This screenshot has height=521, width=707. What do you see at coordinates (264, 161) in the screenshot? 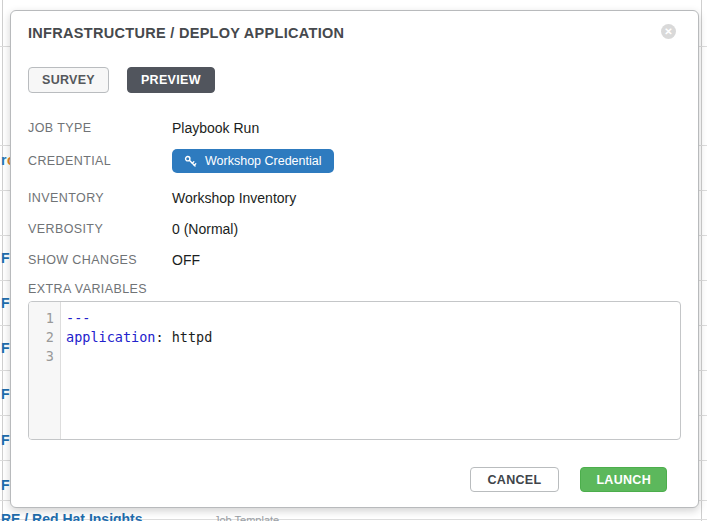
I see `credential-chip-label: Workshop Credential` at bounding box center [264, 161].